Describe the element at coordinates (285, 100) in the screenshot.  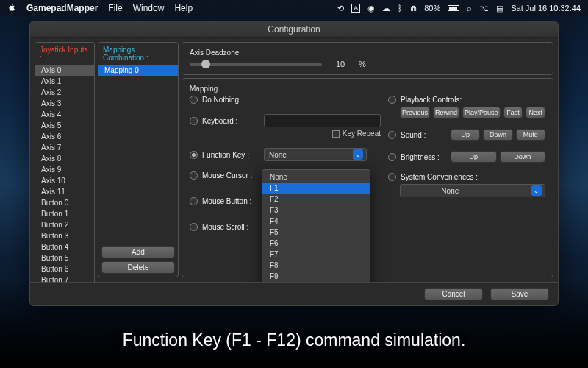
I see `do-nothing-row: Do Nothing` at that location.